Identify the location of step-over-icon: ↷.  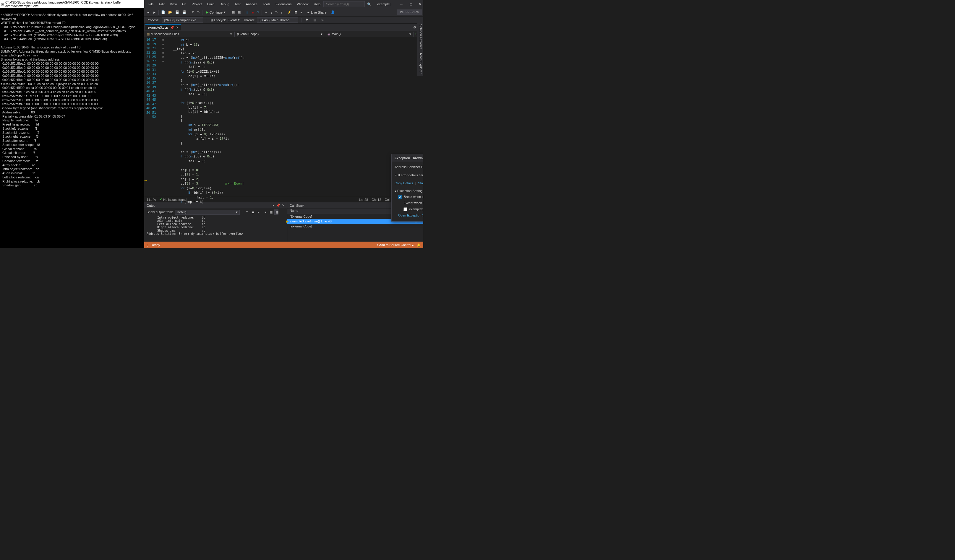
(277, 12).